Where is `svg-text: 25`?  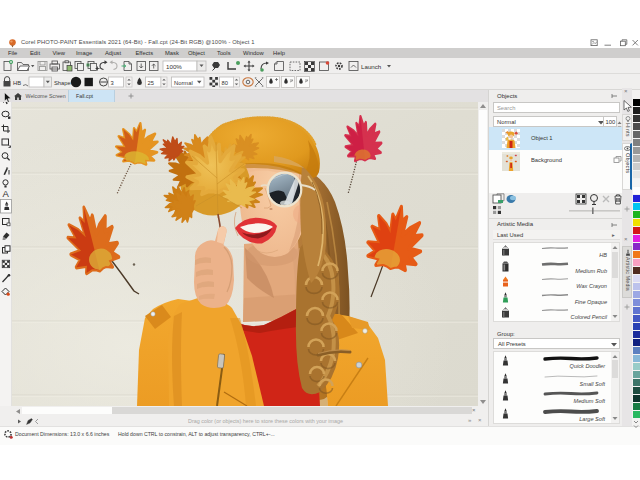 svg-text: 25 is located at coordinates (151, 83).